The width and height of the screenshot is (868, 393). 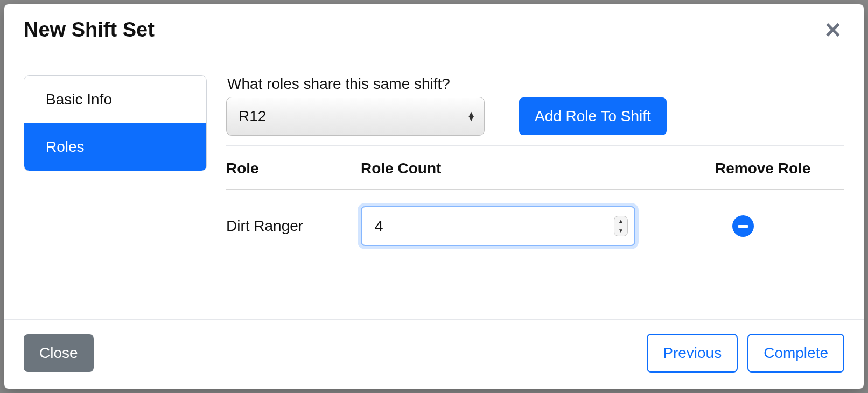 I want to click on col-role: Role, so click(x=293, y=169).